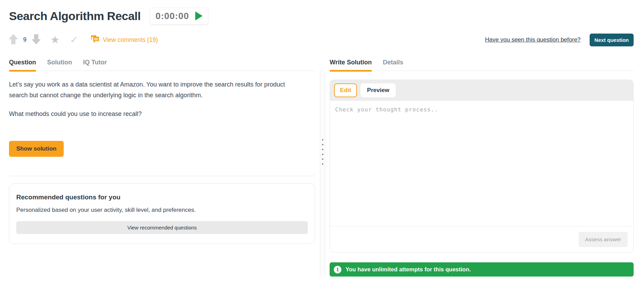 This screenshot has width=644, height=289. I want to click on left-tab-bar: Question Solution IQ Tutor, so click(162, 65).